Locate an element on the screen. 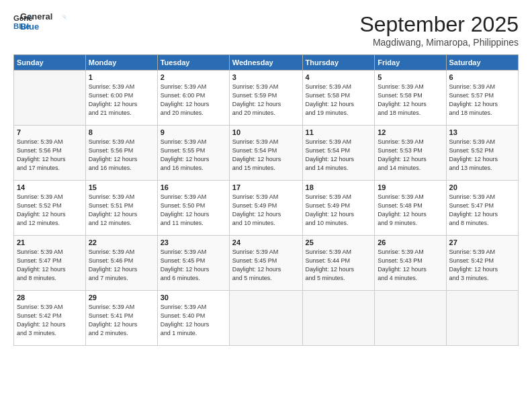  main-title: September 2025 is located at coordinates (439, 24).